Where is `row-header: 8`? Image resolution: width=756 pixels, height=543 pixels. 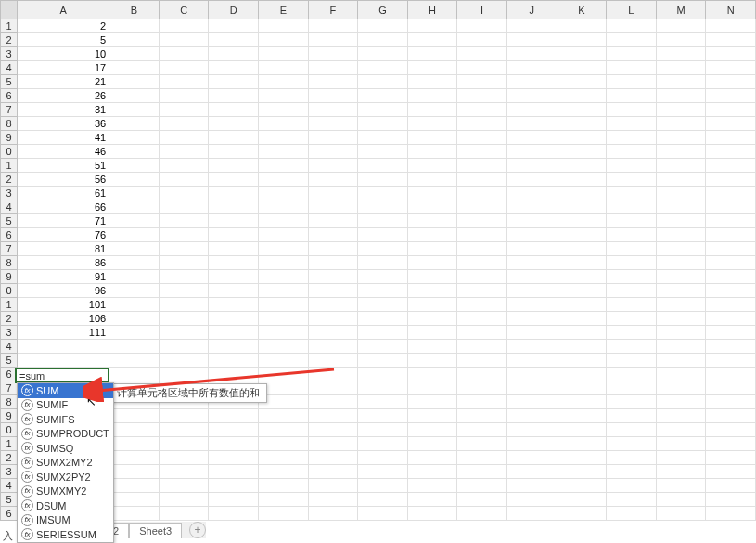
row-header: 8 is located at coordinates (9, 264).